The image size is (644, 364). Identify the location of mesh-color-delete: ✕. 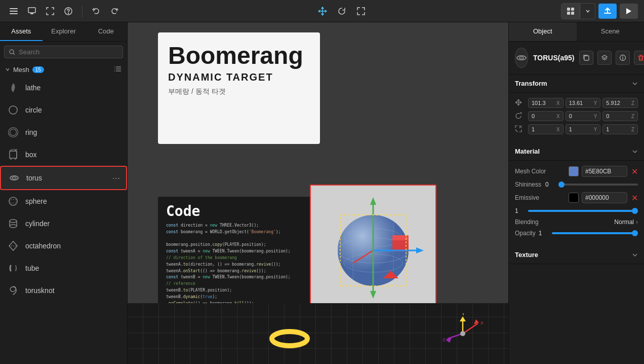
(635, 171).